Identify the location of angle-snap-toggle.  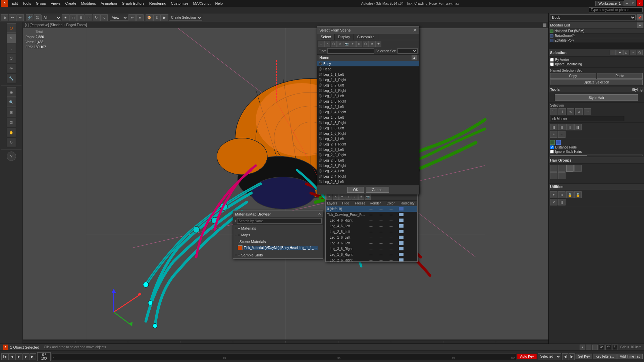
(589, 347).